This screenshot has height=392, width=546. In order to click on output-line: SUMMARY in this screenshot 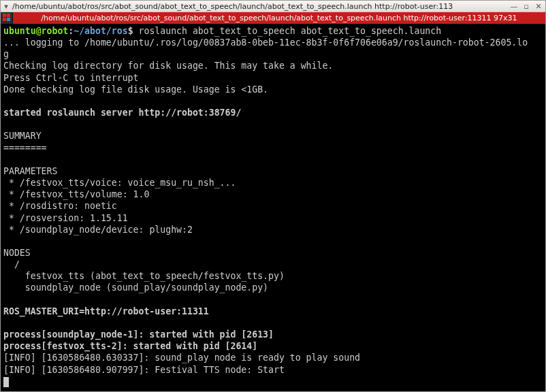, I will do `click(22, 136)`.